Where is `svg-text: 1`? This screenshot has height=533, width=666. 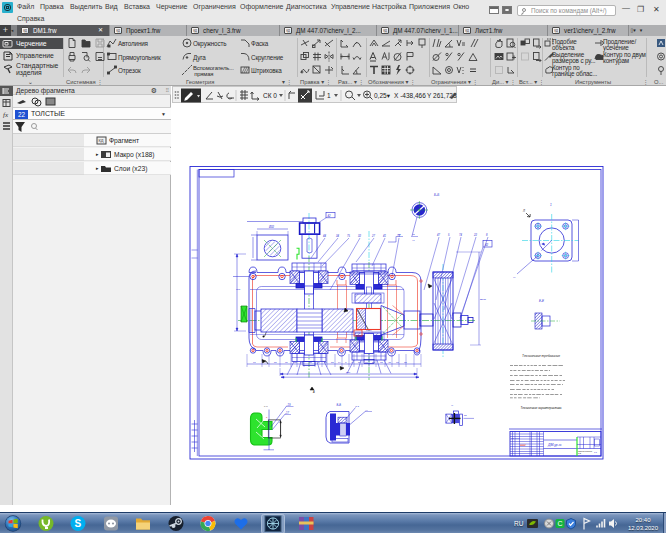
svg-text: 1 is located at coordinates (551, 205).